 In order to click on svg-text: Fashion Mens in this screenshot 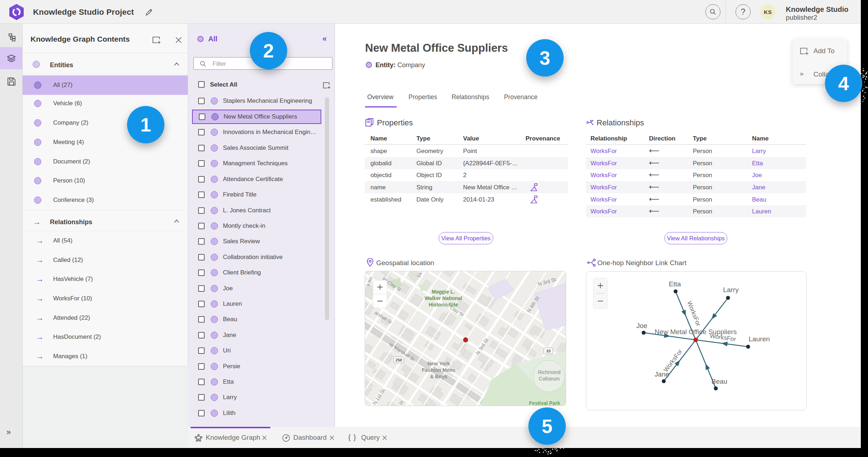, I will do `click(439, 370)`.